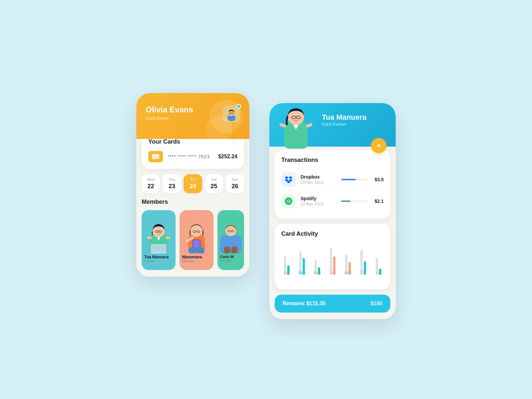  Describe the element at coordinates (197, 232) in the screenshot. I see `member-maramana-figure` at that location.